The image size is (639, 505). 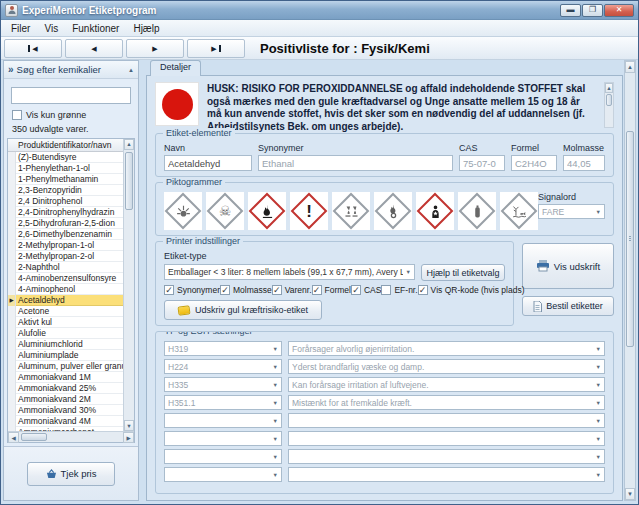 What do you see at coordinates (66, 234) in the screenshot?
I see `list-item: 2,6-Dimethylbenzenamin` at bounding box center [66, 234].